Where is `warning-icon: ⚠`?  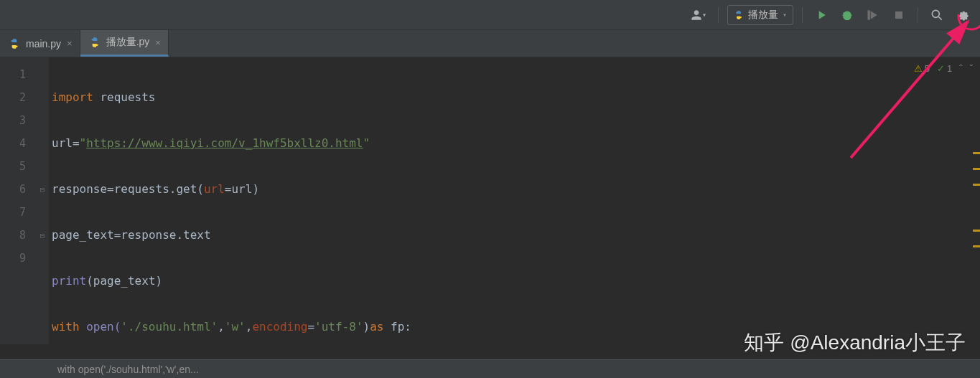 warning-icon: ⚠ is located at coordinates (918, 69).